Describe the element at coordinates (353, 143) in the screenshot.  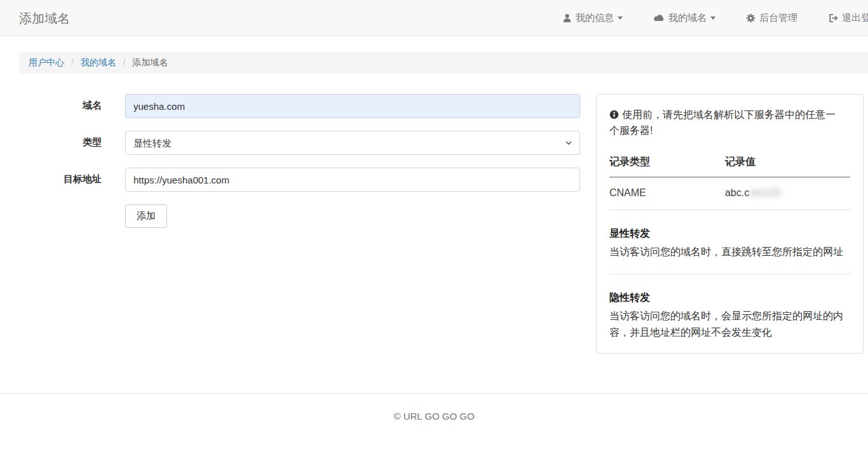
I see `type-select: 显性转发` at that location.